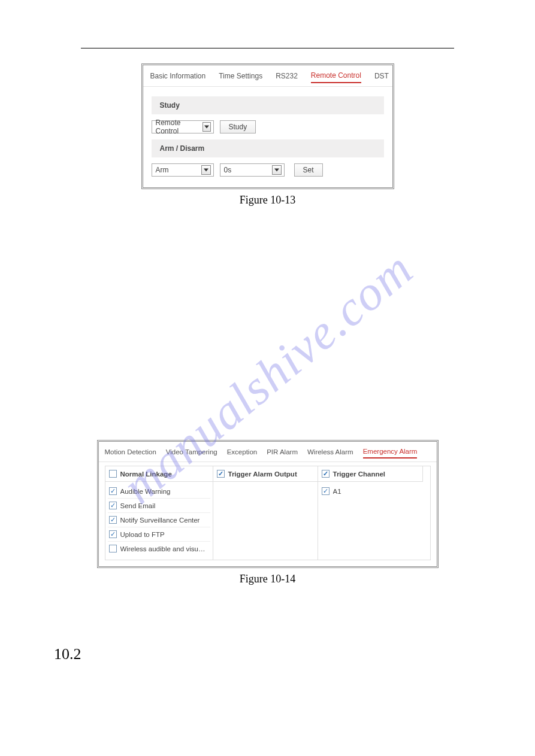 This screenshot has width=535, height=756. What do you see at coordinates (131, 453) in the screenshot?
I see `tab-motion-detection: Motion Detection` at bounding box center [131, 453].